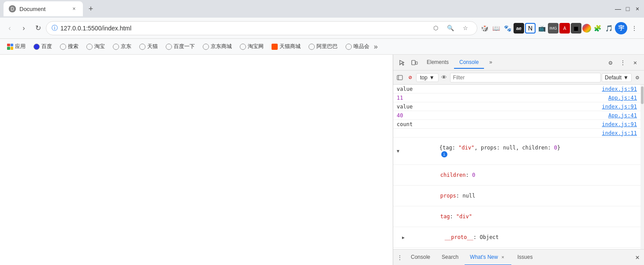 This screenshot has width=644, height=265. I want to click on console-row-proto: ▶ __proto__: Object, so click(517, 237).